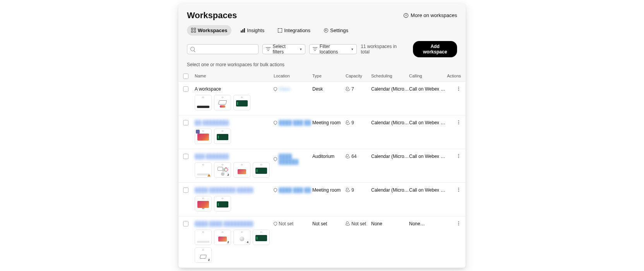 The width and height of the screenshot is (644, 271). What do you see at coordinates (322, 166) in the screenshot?
I see `table-row: ███ ███████·ı|ı··ı|ı·2·ı|ı··ı|ı·████ ███…` at bounding box center [322, 166].